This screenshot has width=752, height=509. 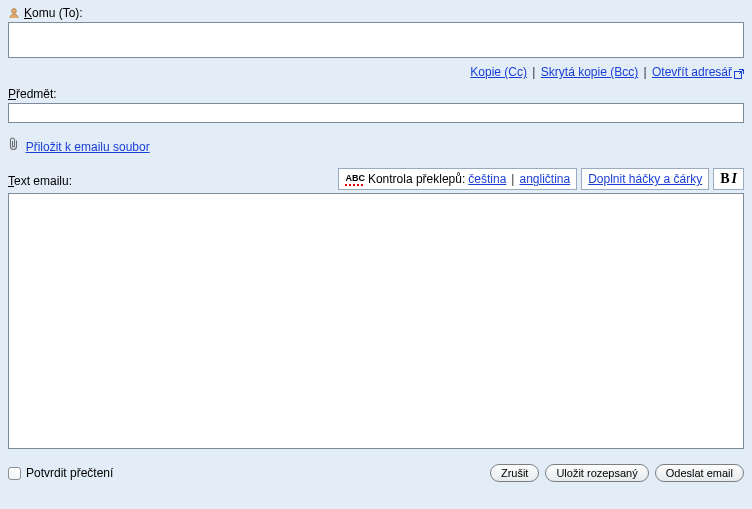 I want to click on spellcheck-box: ABC Kontrola překlepů: čeština | angličt…, so click(x=458, y=179).